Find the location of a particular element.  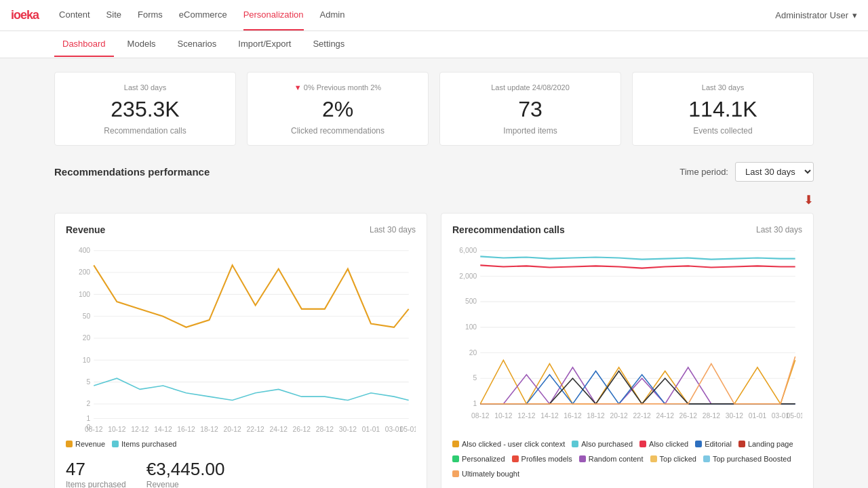

legend-also-clicked-dot is located at coordinates (643, 444).